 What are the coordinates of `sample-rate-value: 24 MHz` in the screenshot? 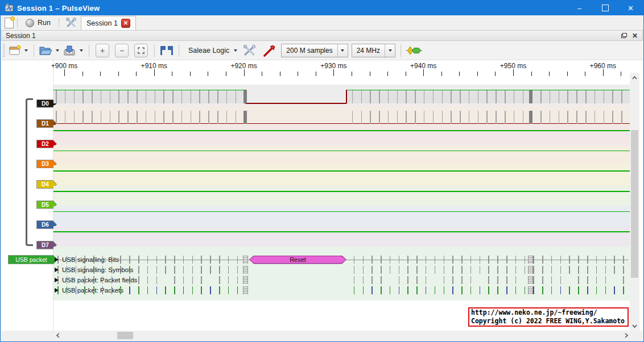 It's located at (369, 51).